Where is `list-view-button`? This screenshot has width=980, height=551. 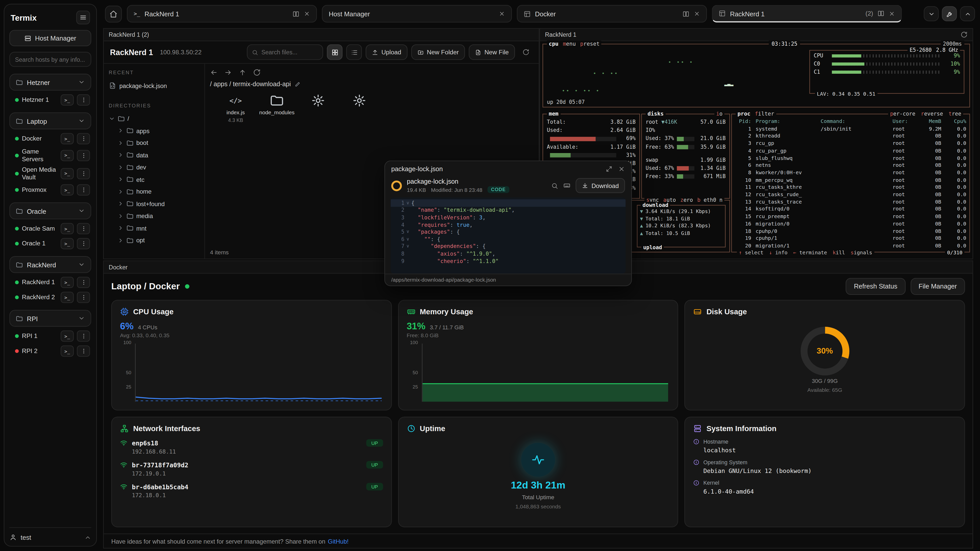
list-view-button is located at coordinates (354, 52).